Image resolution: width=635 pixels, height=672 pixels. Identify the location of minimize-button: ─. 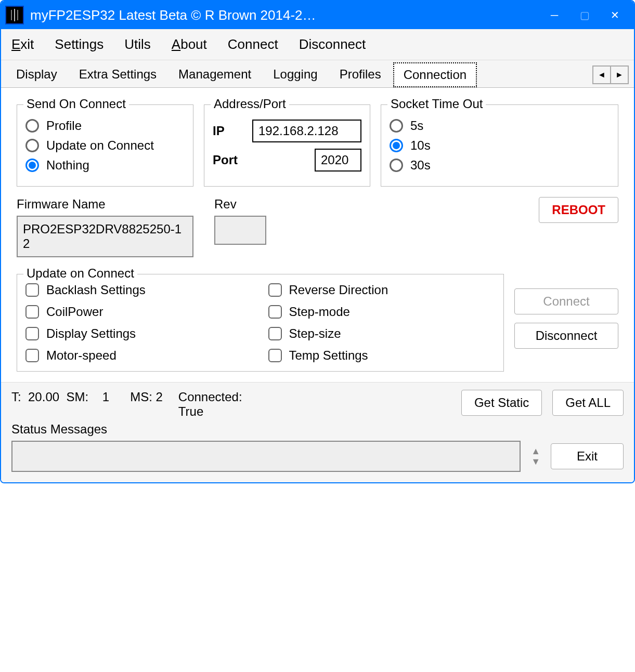
(554, 15).